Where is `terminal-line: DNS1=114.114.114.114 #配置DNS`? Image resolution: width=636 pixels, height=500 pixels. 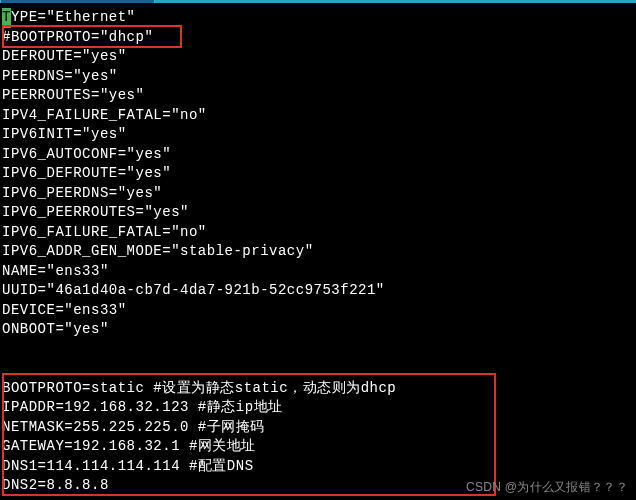 terminal-line: DNS1=114.114.114.114 #配置DNS is located at coordinates (318, 467).